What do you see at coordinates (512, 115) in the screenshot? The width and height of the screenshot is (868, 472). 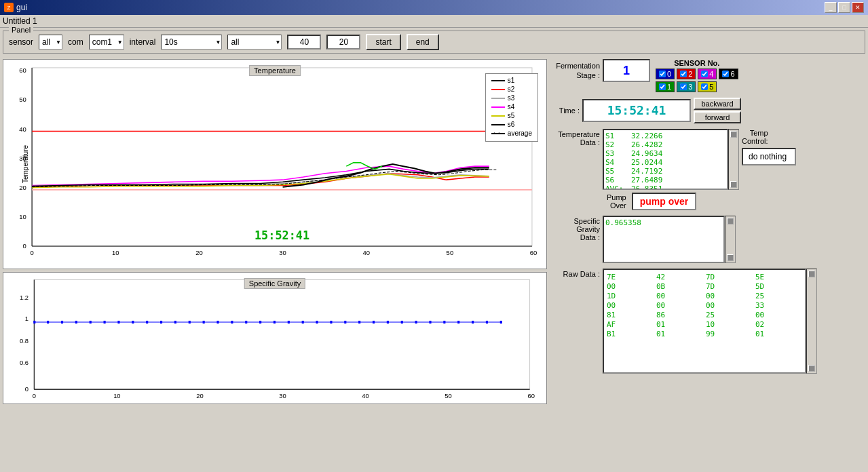 I see `legend-s5: s5` at bounding box center [512, 115].